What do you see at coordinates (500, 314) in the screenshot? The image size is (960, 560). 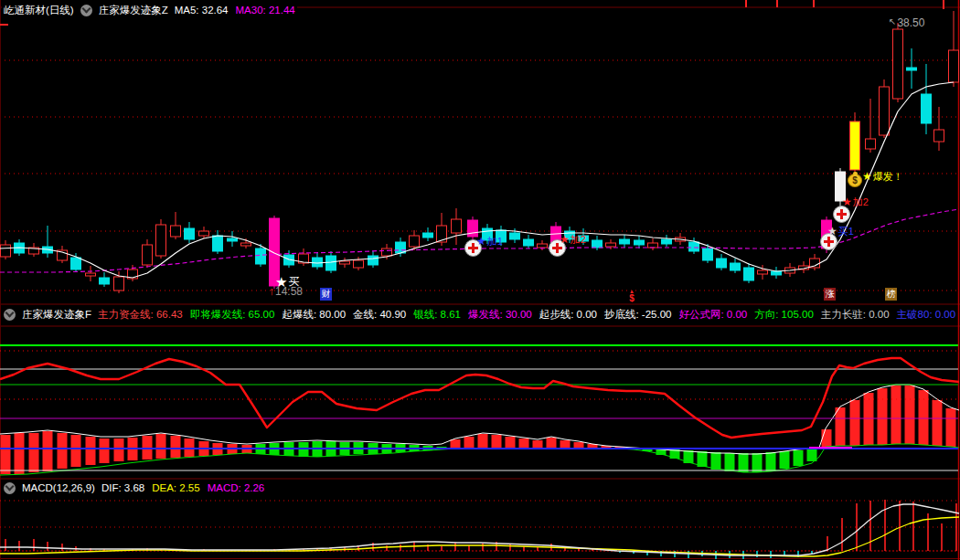 I see `indicator-field: 爆发线: 30.00` at bounding box center [500, 314].